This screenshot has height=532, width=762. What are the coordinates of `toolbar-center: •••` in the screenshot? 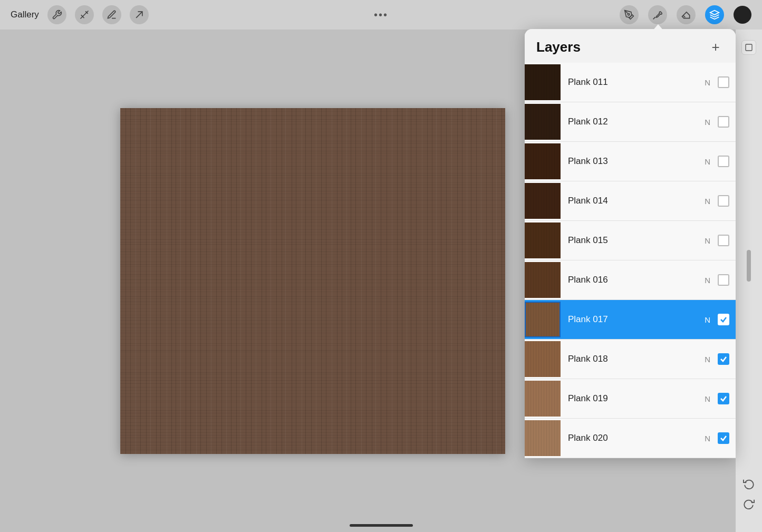 It's located at (381, 15).